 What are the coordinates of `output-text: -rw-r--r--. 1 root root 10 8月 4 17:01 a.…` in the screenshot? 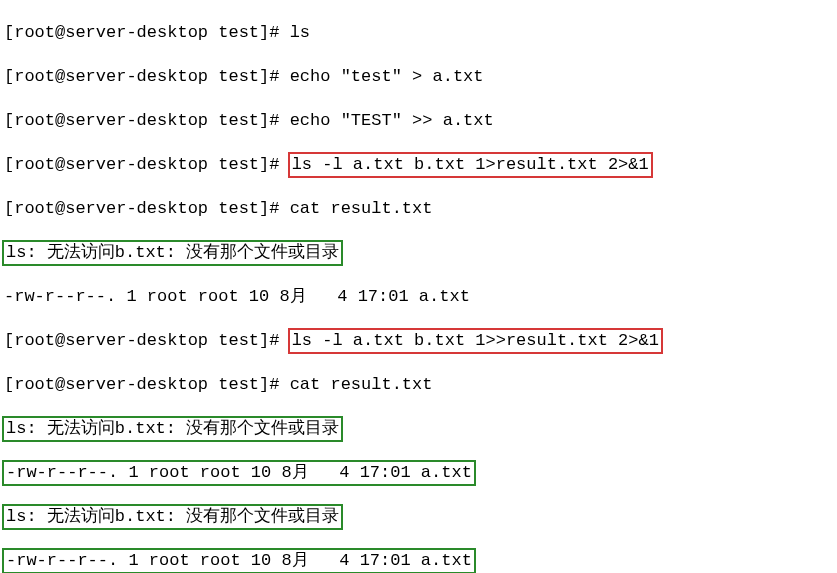 It's located at (237, 296).